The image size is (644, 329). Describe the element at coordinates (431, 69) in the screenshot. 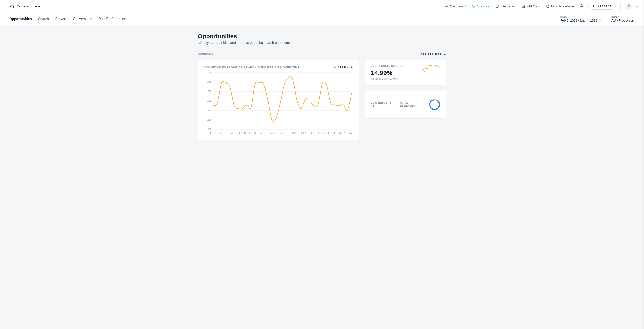

I see `sparkline-chart` at that location.